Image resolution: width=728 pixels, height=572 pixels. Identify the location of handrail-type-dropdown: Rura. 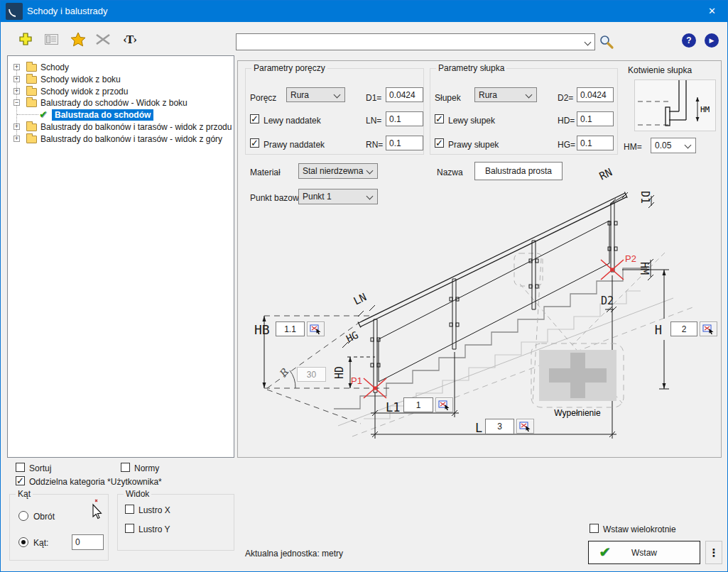
(315, 95).